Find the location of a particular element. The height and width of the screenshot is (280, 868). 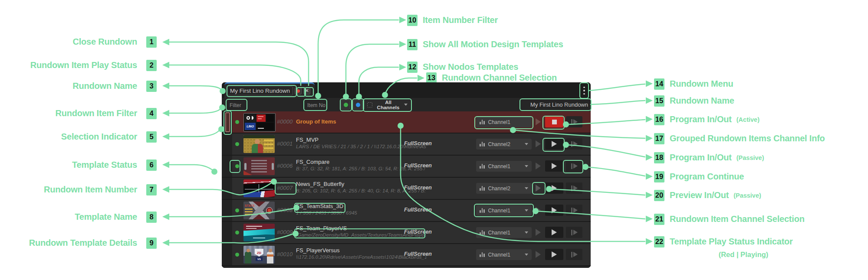

annotation-rundown-name: Rundown Name3 is located at coordinates (78, 86).